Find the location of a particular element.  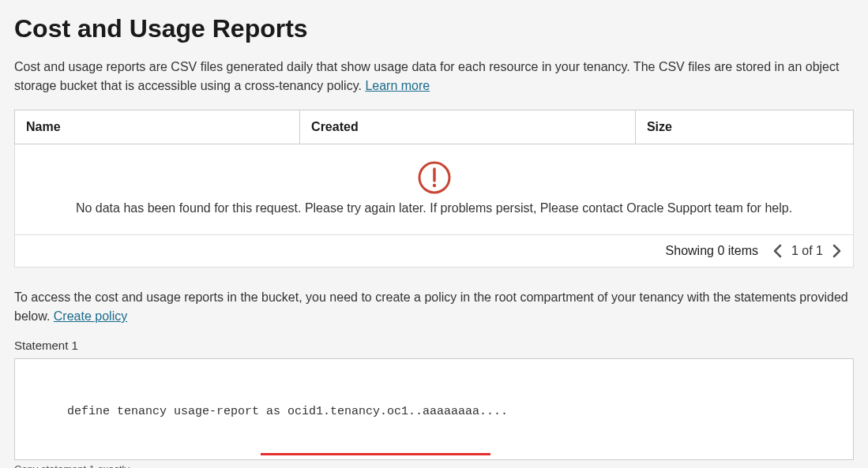

table-header-row: Name Created Size is located at coordinates (434, 128).